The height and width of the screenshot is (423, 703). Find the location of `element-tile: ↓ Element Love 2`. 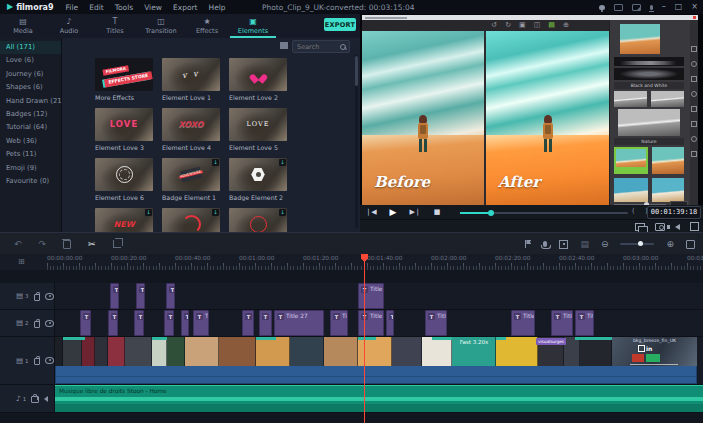

element-tile: ↓ Element Love 2 is located at coordinates (258, 80).